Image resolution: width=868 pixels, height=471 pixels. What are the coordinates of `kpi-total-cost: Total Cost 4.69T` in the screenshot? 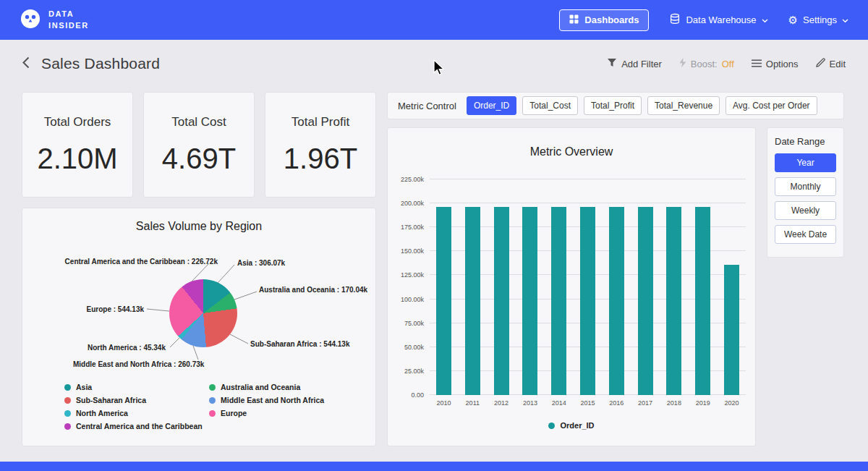 It's located at (199, 145).